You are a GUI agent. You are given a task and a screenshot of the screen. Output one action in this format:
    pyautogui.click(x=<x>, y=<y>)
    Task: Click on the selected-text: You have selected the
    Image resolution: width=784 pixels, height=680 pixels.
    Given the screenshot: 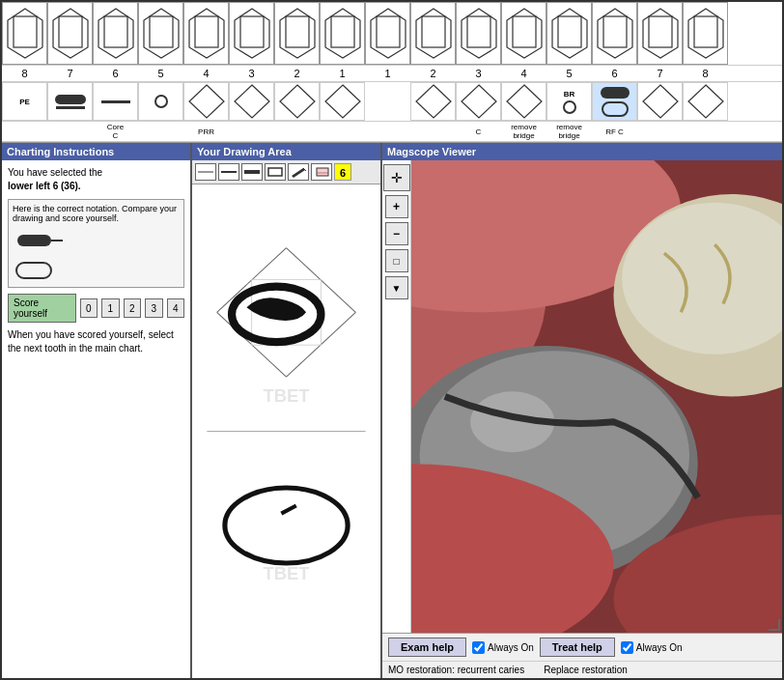 What is the action you would take?
    pyautogui.click(x=55, y=172)
    